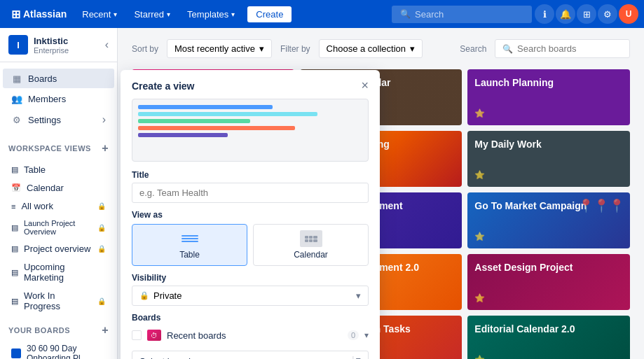  Describe the element at coordinates (104, 120) in the screenshot. I see `settings-expand-icon: ›` at that location.